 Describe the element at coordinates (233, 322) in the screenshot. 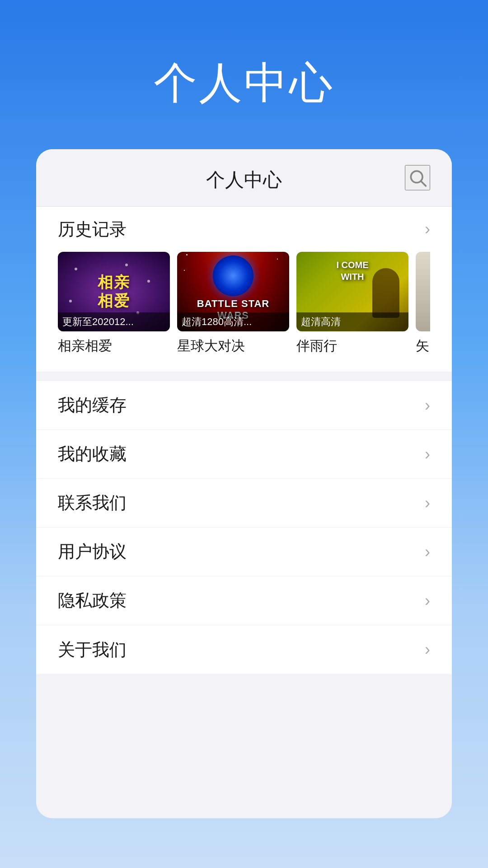

I see `video-badge-battlestar: 超清1280高清...` at that location.